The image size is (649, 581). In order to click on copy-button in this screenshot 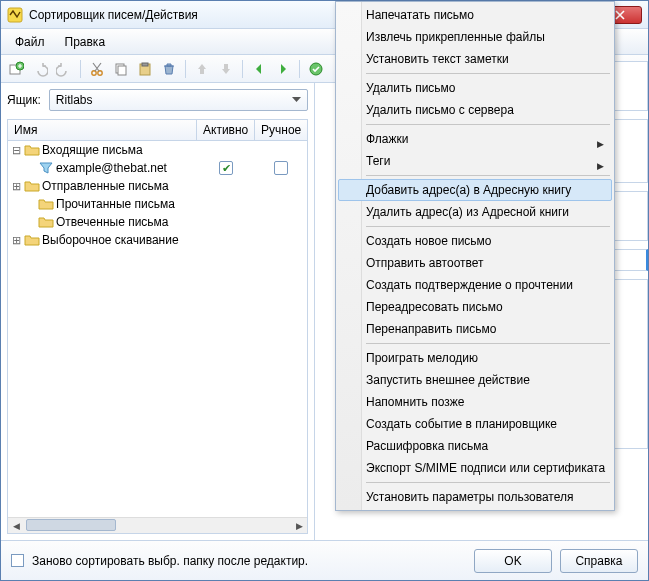, I will do `click(121, 69)`.